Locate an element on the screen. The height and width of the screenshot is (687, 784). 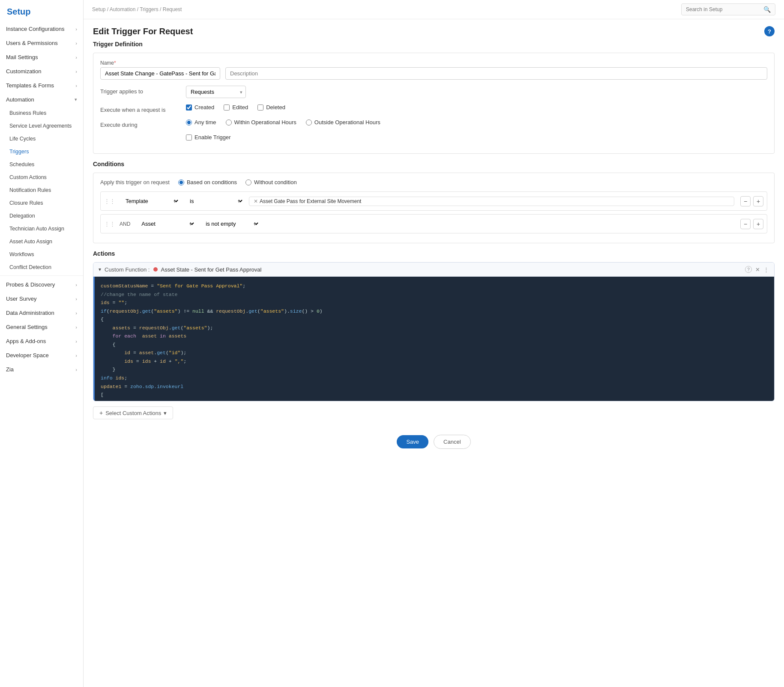
sidebar-sub-item-sla: Service Level Agreements is located at coordinates (42, 126).